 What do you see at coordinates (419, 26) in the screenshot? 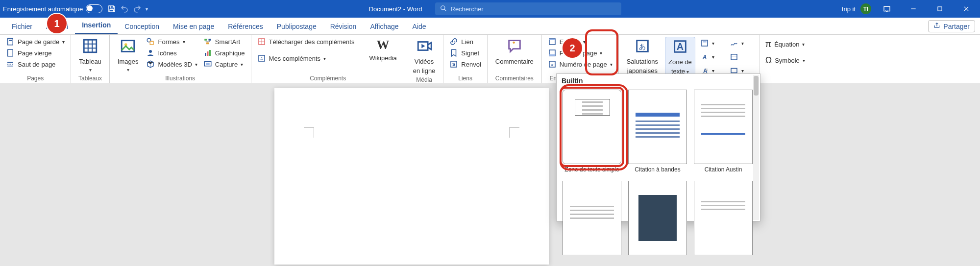
I see `tab-aide: Aide` at bounding box center [419, 26].